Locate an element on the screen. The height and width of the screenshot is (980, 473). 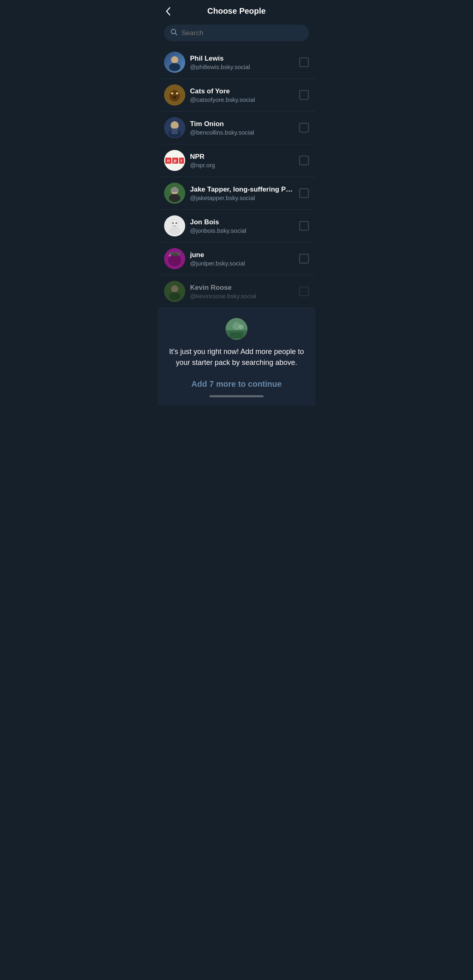
person-info: Jon Bois @jonbois.bsky.social is located at coordinates (242, 226).